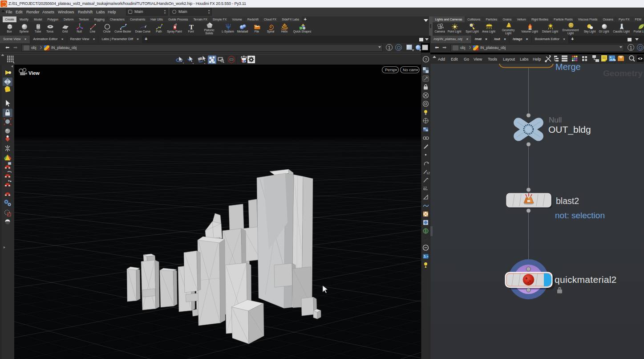 This screenshot has width=644, height=359. Describe the element at coordinates (555, 120) in the screenshot. I see `svg-text: Null` at that location.